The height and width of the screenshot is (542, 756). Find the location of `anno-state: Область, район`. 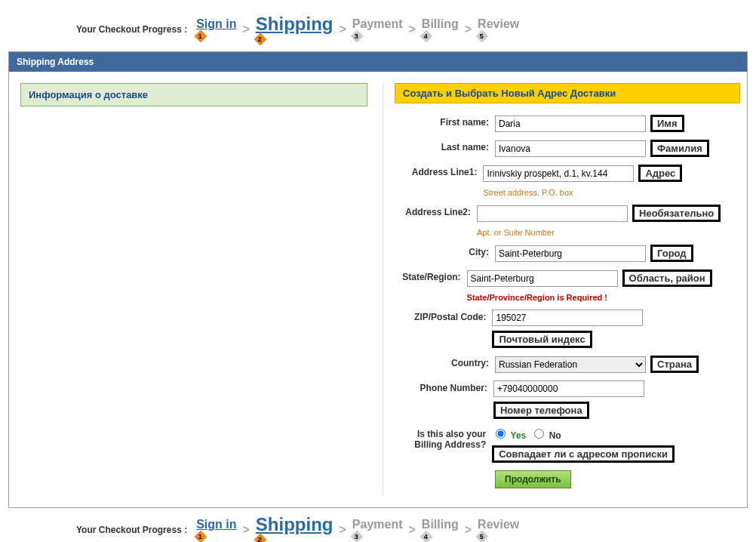

anno-state: Область, район is located at coordinates (667, 278).